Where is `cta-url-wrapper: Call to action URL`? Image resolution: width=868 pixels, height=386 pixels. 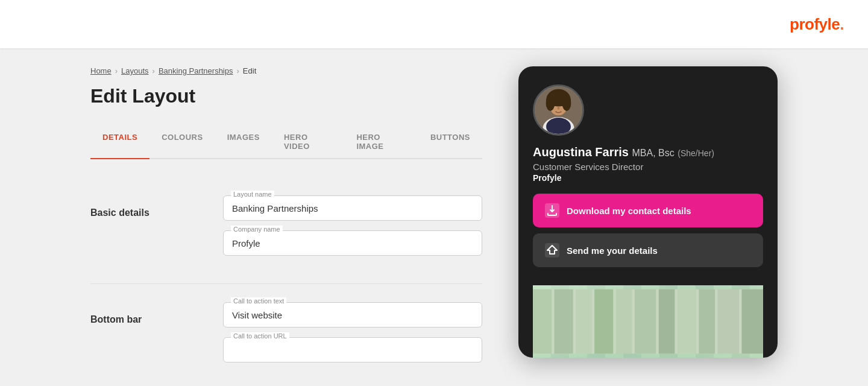
cta-url-wrapper: Call to action URL is located at coordinates (353, 350).